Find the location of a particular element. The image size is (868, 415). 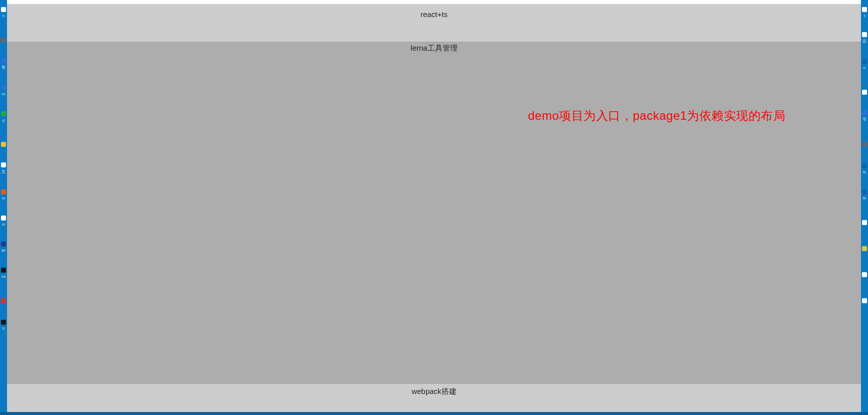

shortcut2-icon: 节 is located at coordinates (864, 115).